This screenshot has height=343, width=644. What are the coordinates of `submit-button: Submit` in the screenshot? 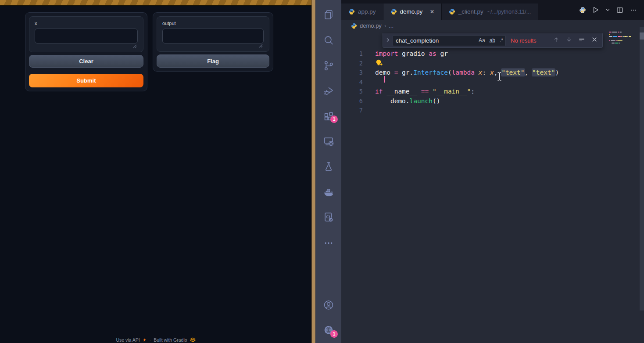 It's located at (86, 81).